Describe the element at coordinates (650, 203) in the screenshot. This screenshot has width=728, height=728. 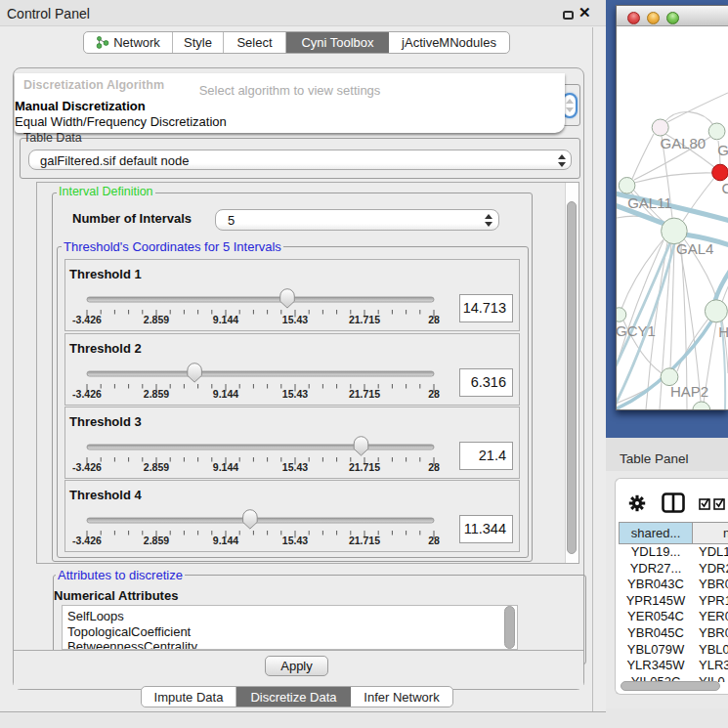
I see `svg-text: GAL11` at that location.